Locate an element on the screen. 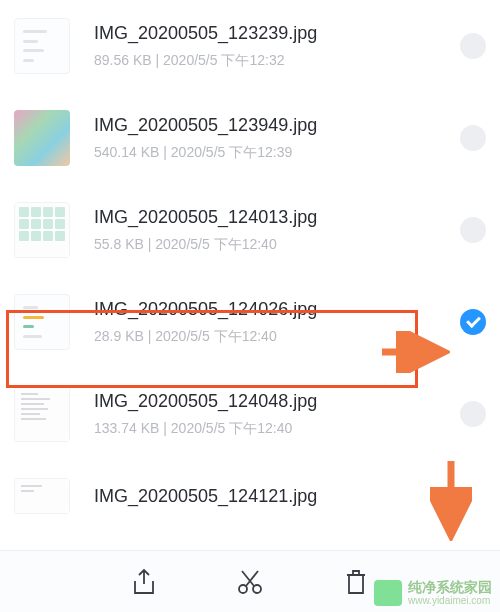 The height and width of the screenshot is (612, 500). file-subline: 89.56 KB | 2020/5/5 下午12:32 is located at coordinates (271, 61).